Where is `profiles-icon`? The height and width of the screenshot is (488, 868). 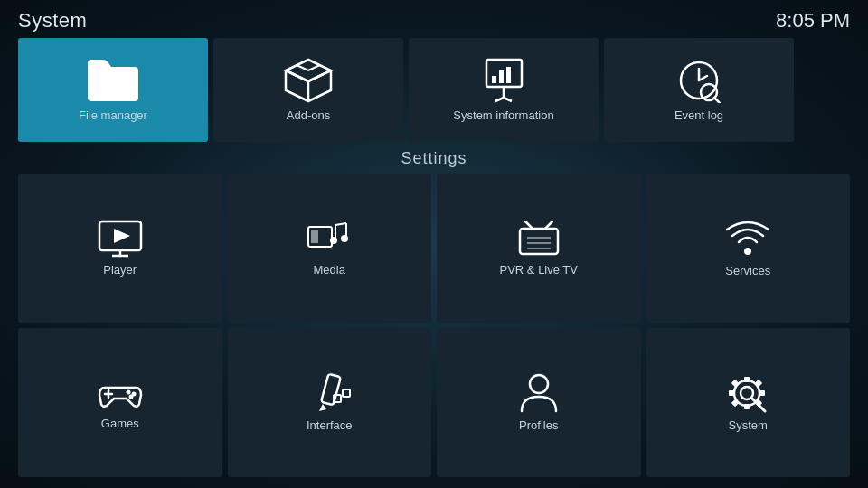
profiles-icon is located at coordinates (539, 393).